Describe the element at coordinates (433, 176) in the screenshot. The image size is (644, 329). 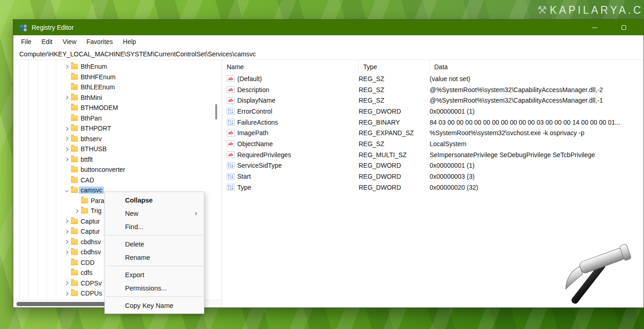
I see `value-row: StartREG_DWORD0x00000003 (3)` at that location.